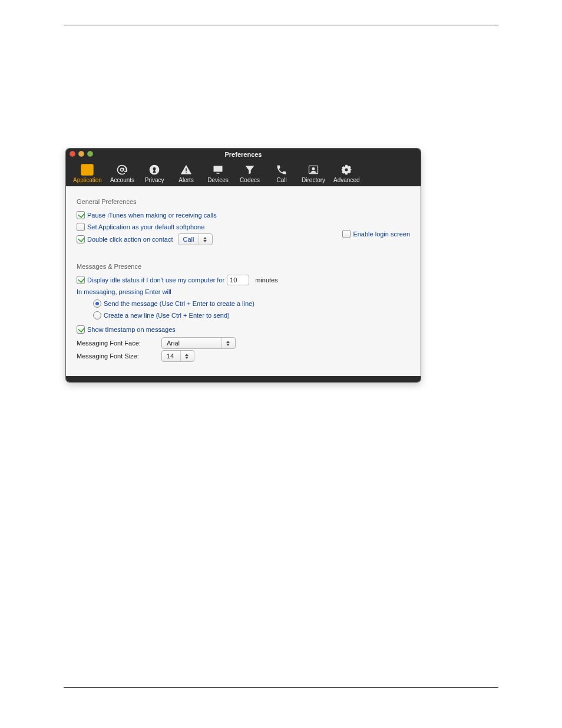  I want to click on idle-minutes-input: 10, so click(238, 280).